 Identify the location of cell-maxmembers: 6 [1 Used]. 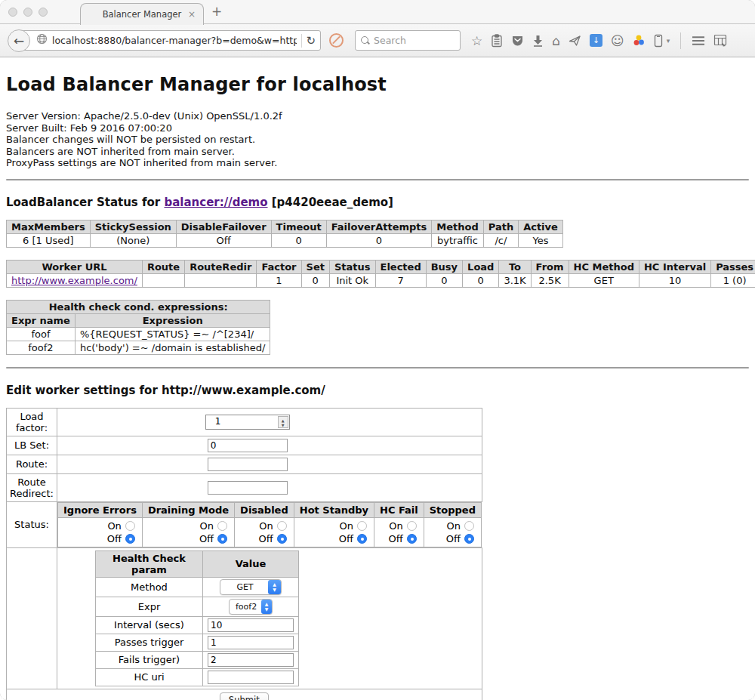
(48, 240).